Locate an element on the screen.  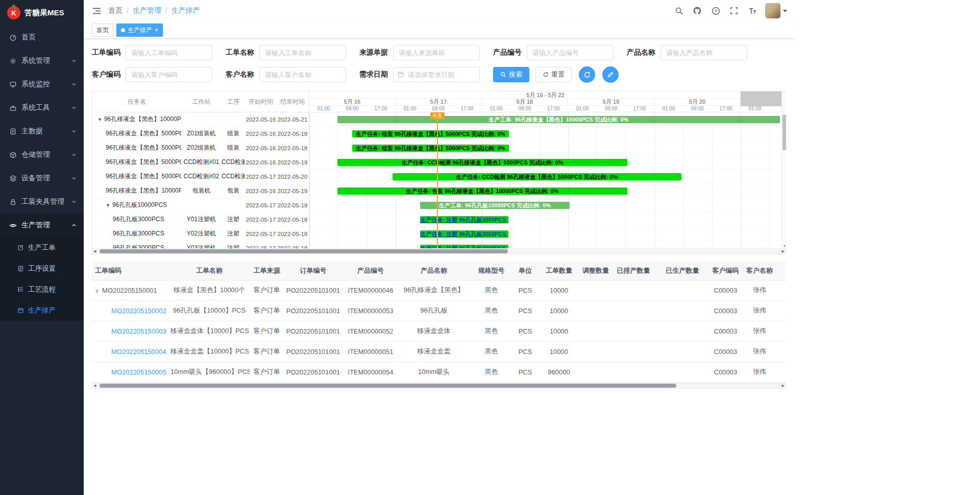
tab-home: 首页 is located at coordinates (103, 30).